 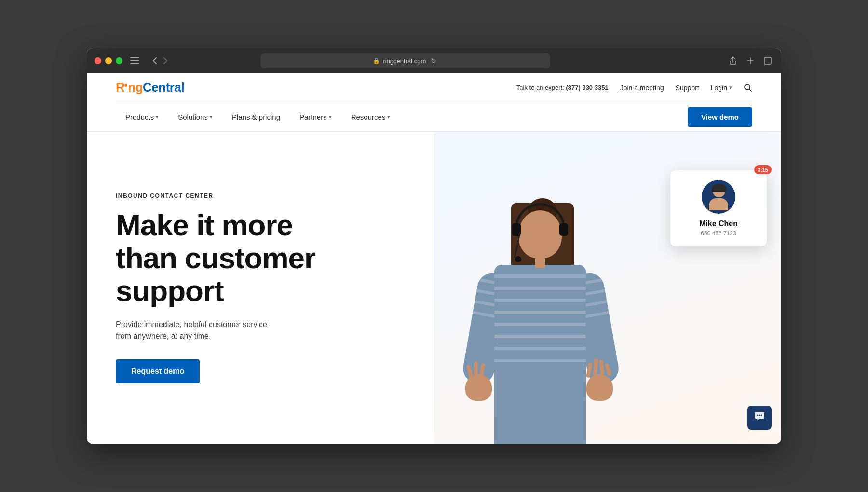 I want to click on forward-button, so click(x=165, y=61).